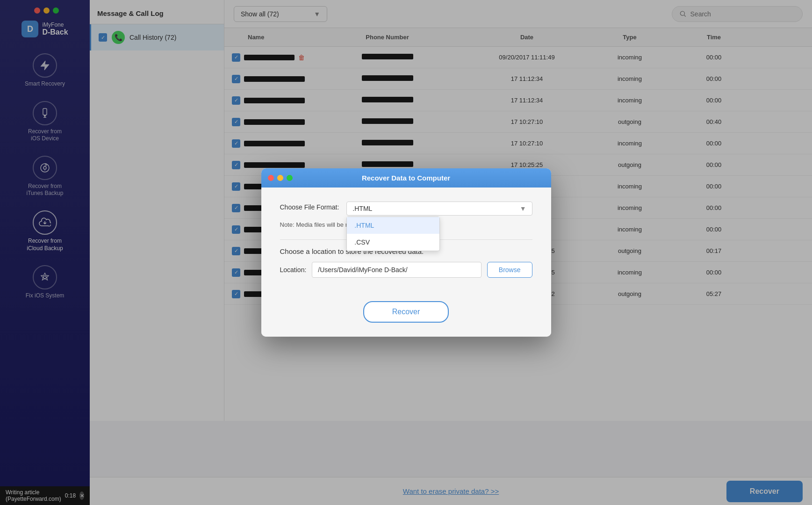 The image size is (812, 505). What do you see at coordinates (406, 209) in the screenshot?
I see `format-row: Choose File Format: .HTML ▼ .HTML .CSV` at bounding box center [406, 209].